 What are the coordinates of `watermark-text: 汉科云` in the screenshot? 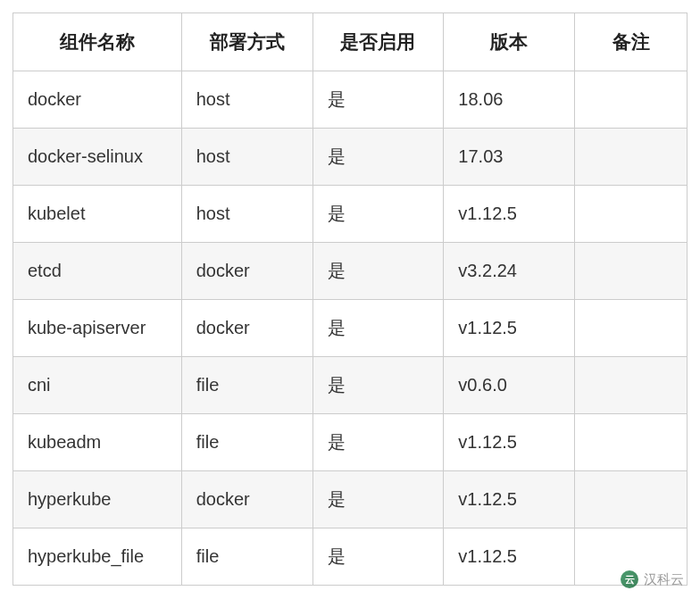 It's located at (664, 580).